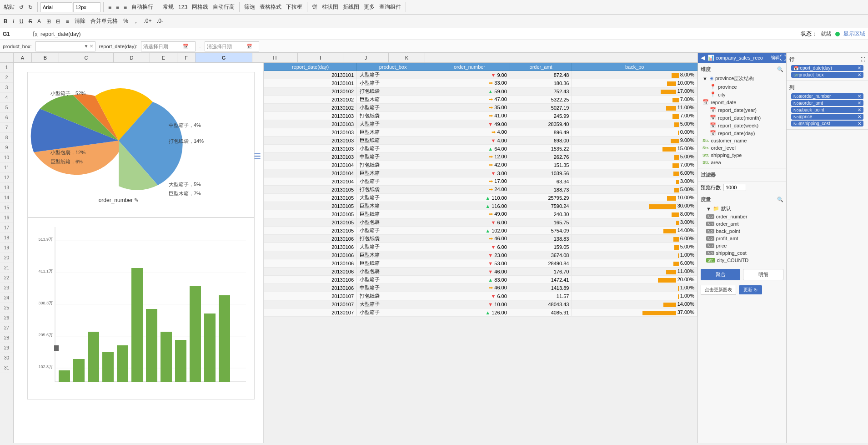 This screenshot has height=445, width=868. What do you see at coordinates (351, 7) in the screenshot?
I see `line-btn: 折线图` at bounding box center [351, 7].